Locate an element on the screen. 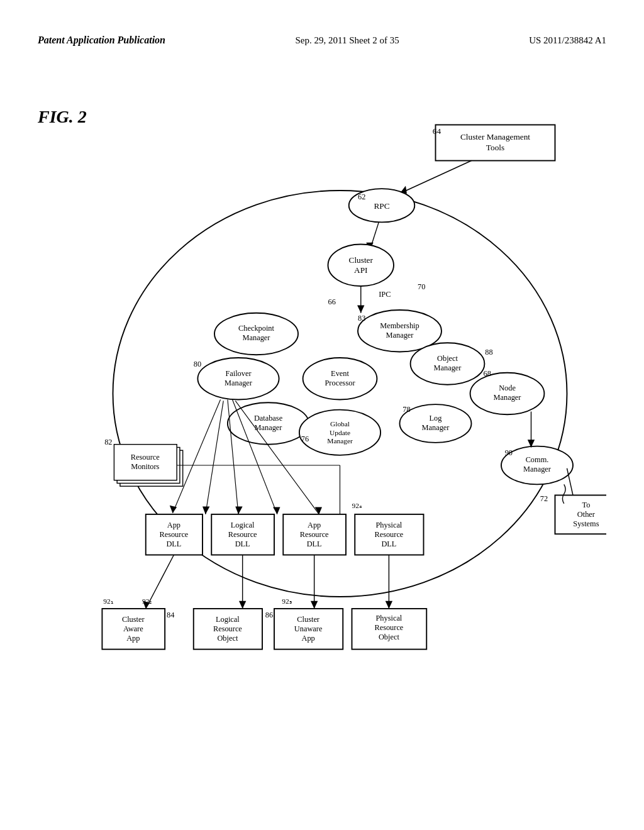  logical-res-dll-label3: DLL is located at coordinates (243, 544).